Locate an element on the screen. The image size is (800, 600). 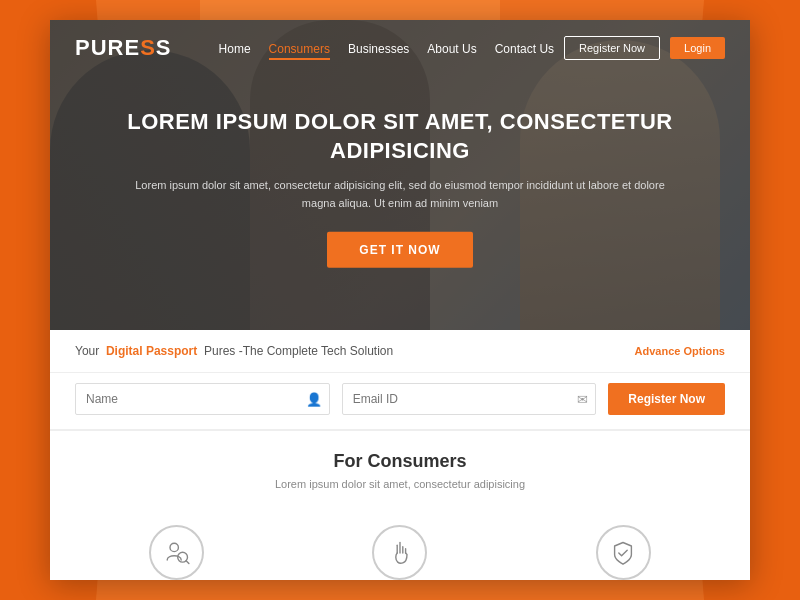
nav-item-contact: Contact Us is located at coordinates (524, 48).